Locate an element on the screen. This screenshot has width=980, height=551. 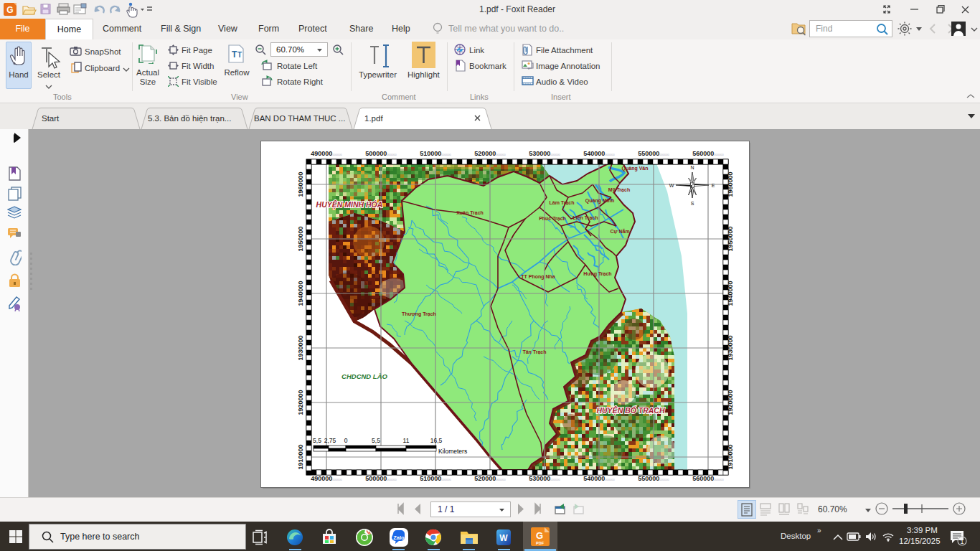
svg-text: Start is located at coordinates (50, 118).